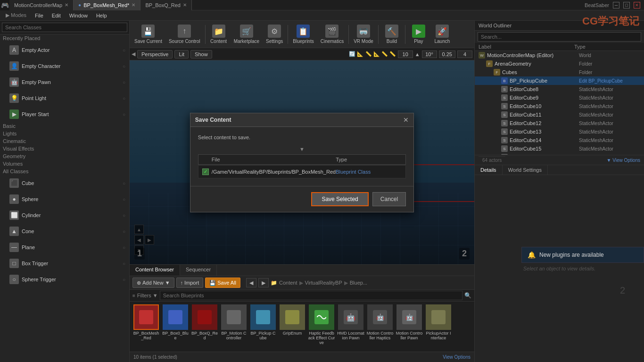  What do you see at coordinates (201, 54) in the screenshot?
I see `show-button: Show` at bounding box center [201, 54].